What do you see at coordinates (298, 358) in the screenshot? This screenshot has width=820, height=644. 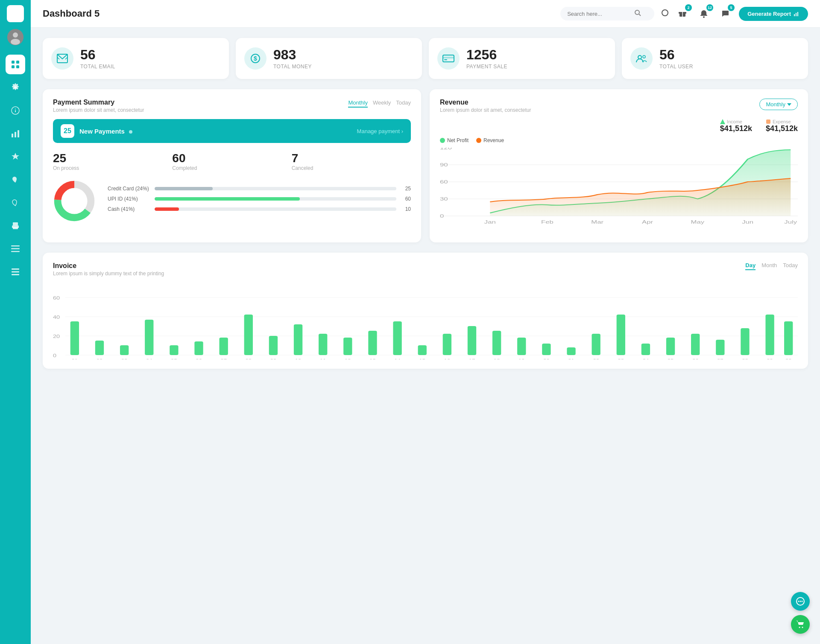 I see `svg-text: 10` at bounding box center [298, 358].